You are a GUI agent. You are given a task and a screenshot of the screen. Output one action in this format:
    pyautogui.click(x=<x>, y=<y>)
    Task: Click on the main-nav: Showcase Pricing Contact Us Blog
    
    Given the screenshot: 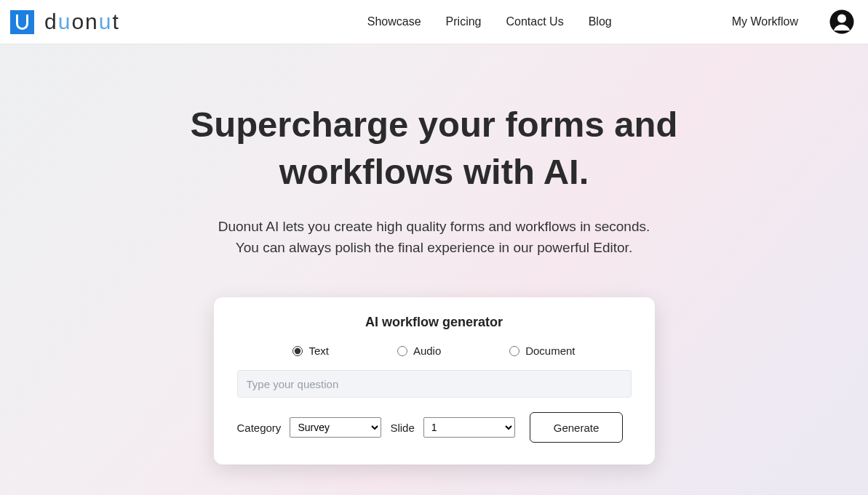 What is the action you would take?
    pyautogui.click(x=490, y=22)
    